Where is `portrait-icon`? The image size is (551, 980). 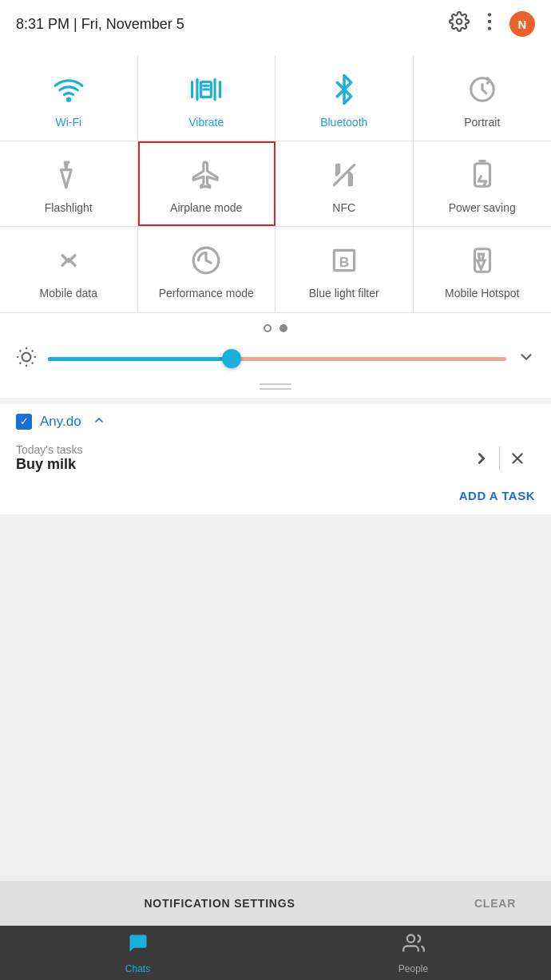
portrait-icon is located at coordinates (482, 89).